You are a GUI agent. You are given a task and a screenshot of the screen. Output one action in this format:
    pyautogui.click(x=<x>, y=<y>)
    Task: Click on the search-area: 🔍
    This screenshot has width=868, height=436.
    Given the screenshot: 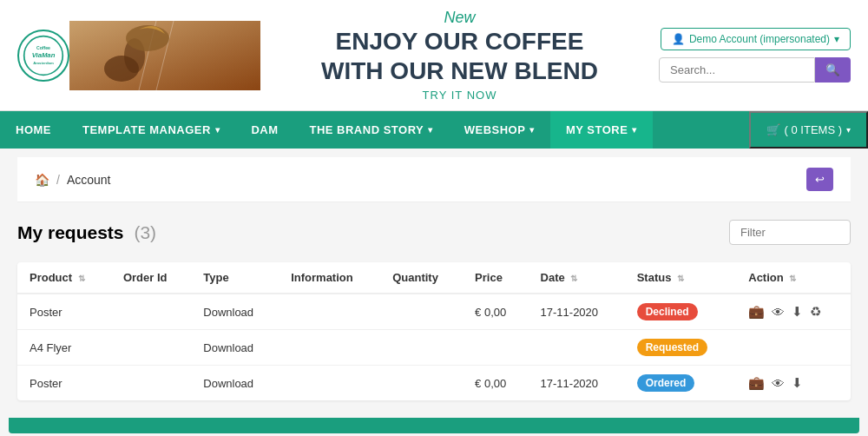 What is the action you would take?
    pyautogui.click(x=755, y=69)
    